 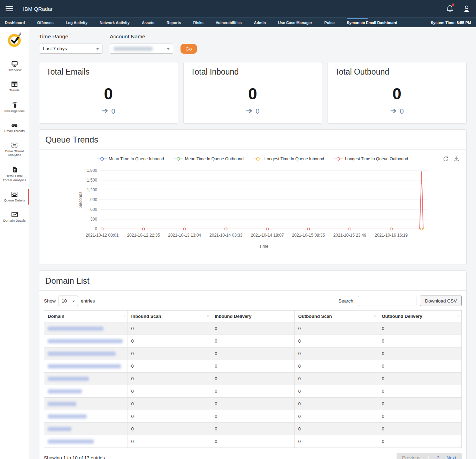 I want to click on card-value: 0, so click(x=109, y=94).